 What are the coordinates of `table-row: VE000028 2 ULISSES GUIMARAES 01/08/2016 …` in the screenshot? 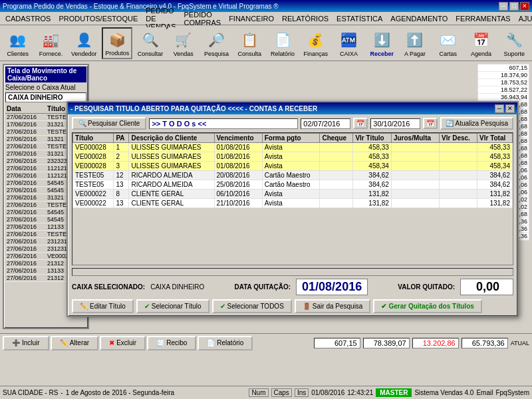 It's located at (293, 157).